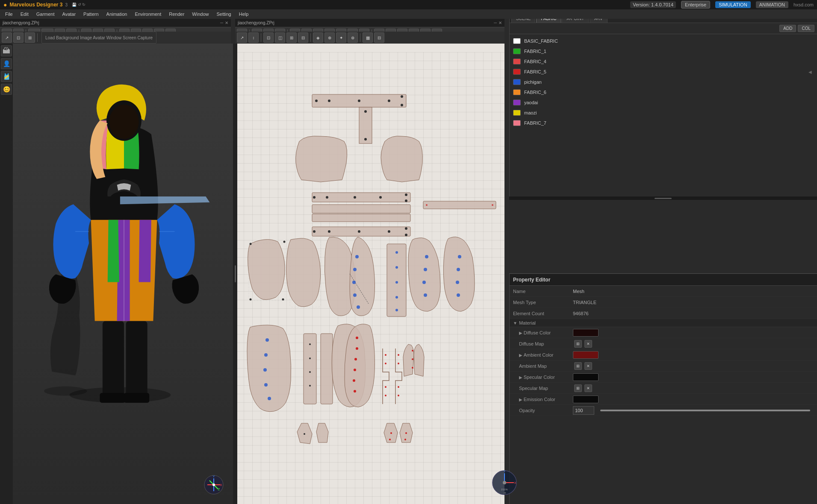 Image resolution: width=817 pixels, height=504 pixels. I want to click on tb2-r-t5: ⊞, so click(292, 38).